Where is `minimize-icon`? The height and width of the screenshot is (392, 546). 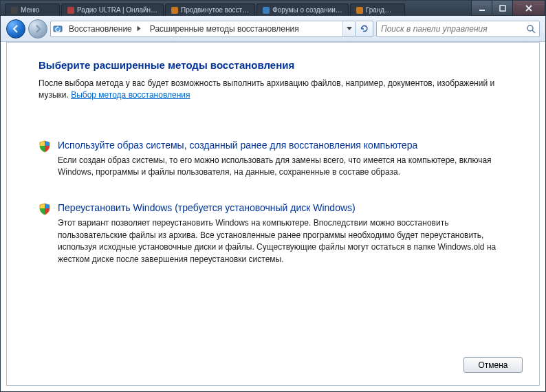
minimize-icon is located at coordinates (482, 8).